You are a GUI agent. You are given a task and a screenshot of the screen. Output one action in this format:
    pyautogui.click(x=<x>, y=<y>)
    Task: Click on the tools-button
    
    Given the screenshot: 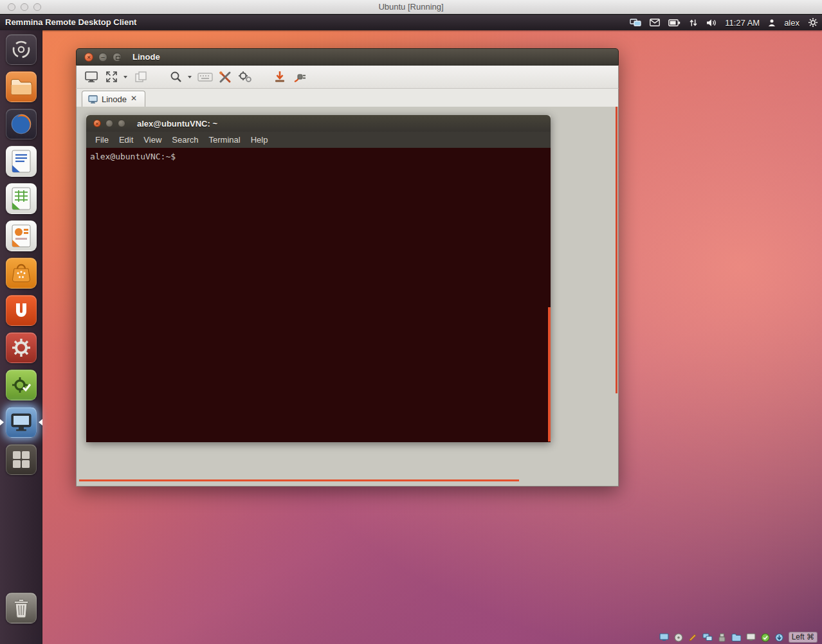 What is the action you would take?
    pyautogui.click(x=245, y=77)
    